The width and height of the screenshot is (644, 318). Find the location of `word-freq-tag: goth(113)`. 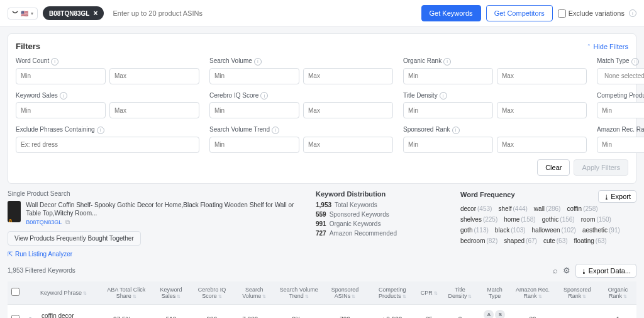

word-freq-tag: goth(113) is located at coordinates (474, 230).